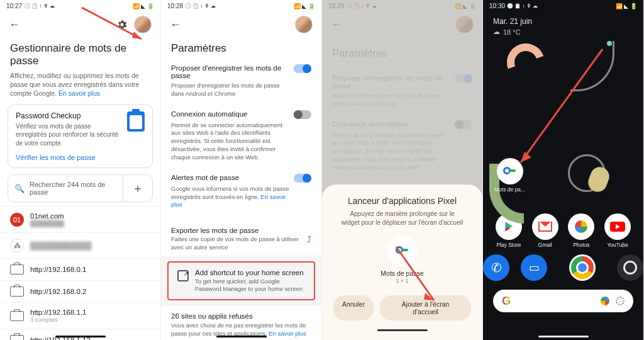 Image resolution: width=644 pixels, height=340 pixels. I want to click on sheet-subtitle: Appuyez de manière prolongée sur le widg…, so click(402, 218).